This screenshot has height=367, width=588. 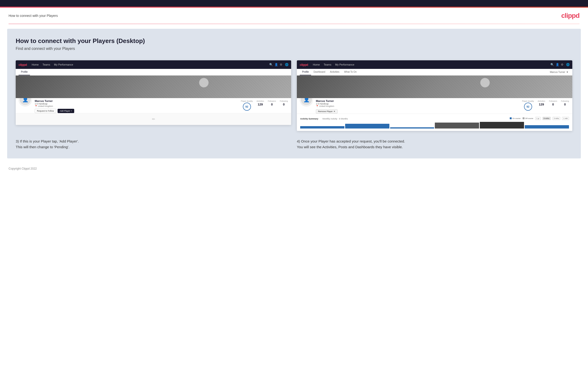 I want to click on player-handicap-right: 1-5 Handicap, so click(x=417, y=104).